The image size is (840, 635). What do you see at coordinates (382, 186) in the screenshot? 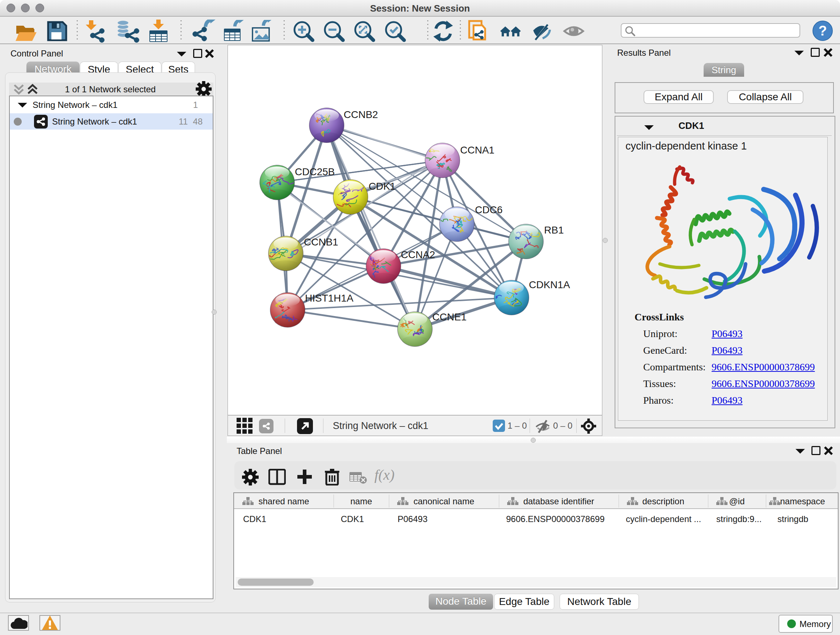
I see `svg-text: CDK1` at bounding box center [382, 186].